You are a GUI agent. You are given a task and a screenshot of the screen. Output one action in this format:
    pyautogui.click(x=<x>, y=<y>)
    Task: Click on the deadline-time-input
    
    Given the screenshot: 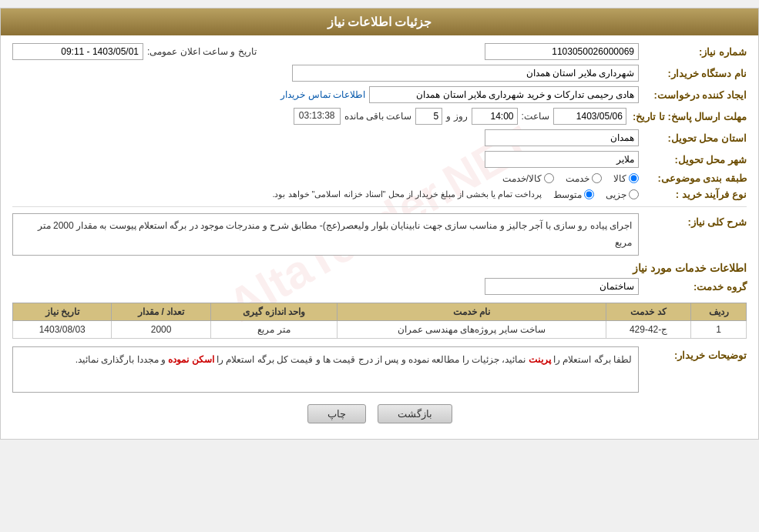 What is the action you would take?
    pyautogui.click(x=495, y=116)
    